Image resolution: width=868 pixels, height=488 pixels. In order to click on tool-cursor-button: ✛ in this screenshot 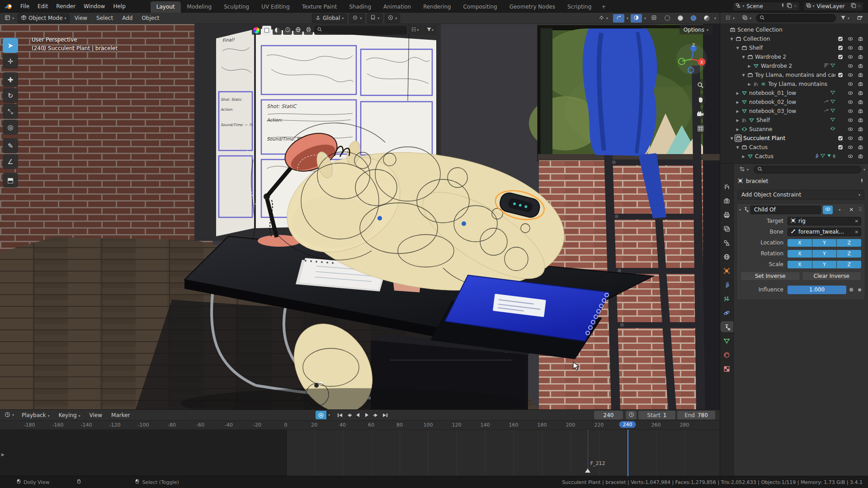, I will do `click(10, 61)`.